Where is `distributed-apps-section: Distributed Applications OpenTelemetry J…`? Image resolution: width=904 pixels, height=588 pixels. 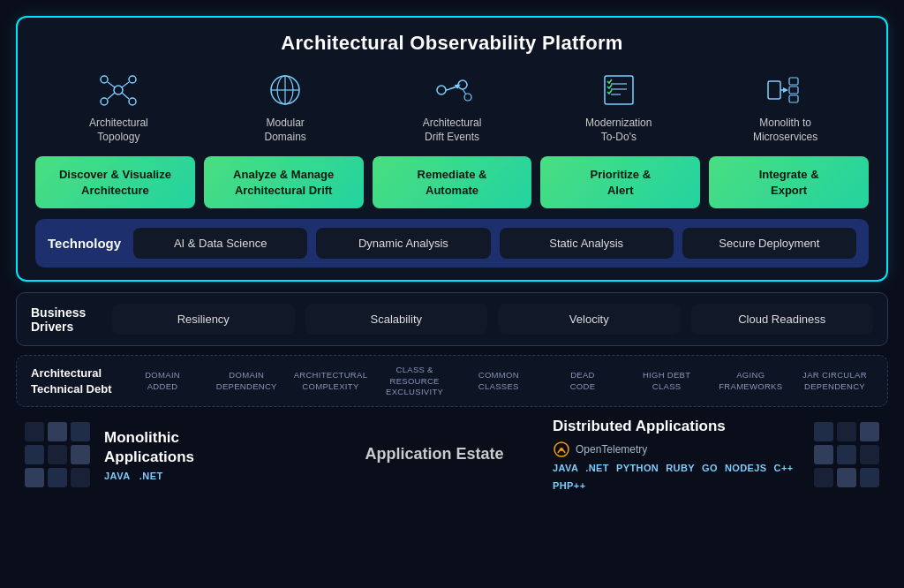 distributed-apps-section: Distributed Applications OpenTelemetry J… is located at coordinates (676, 454).